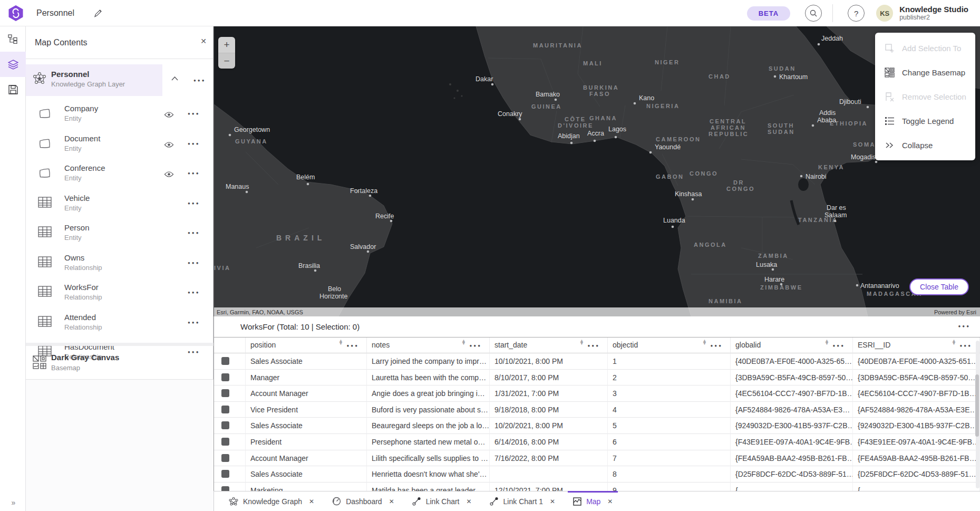  I want to click on table-cell: 10/20/2021, 8:00 PM, so click(549, 426).